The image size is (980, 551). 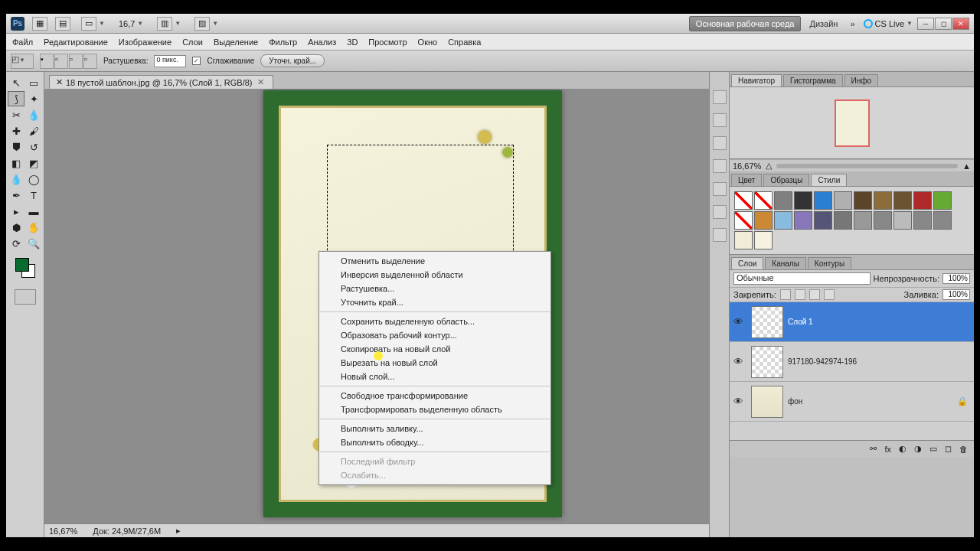 I want to click on fill-input: 100%, so click(x=956, y=295).